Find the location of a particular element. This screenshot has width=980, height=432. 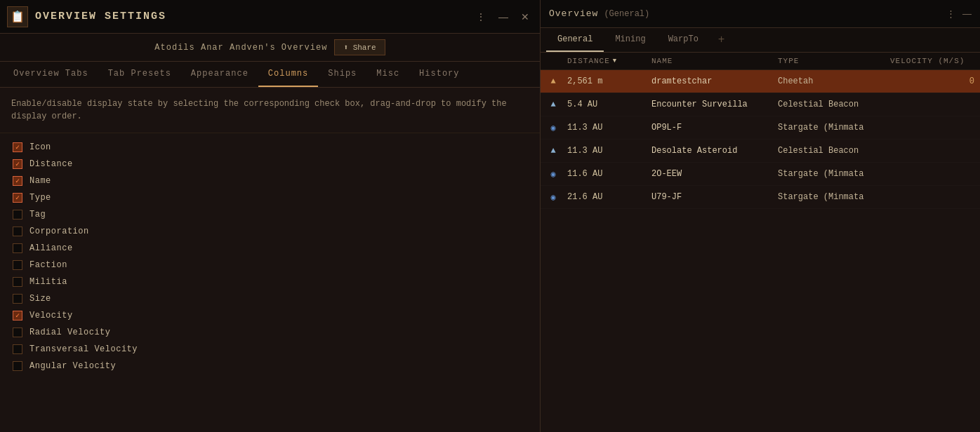

cell-type-0: Cheetah is located at coordinates (834, 81).